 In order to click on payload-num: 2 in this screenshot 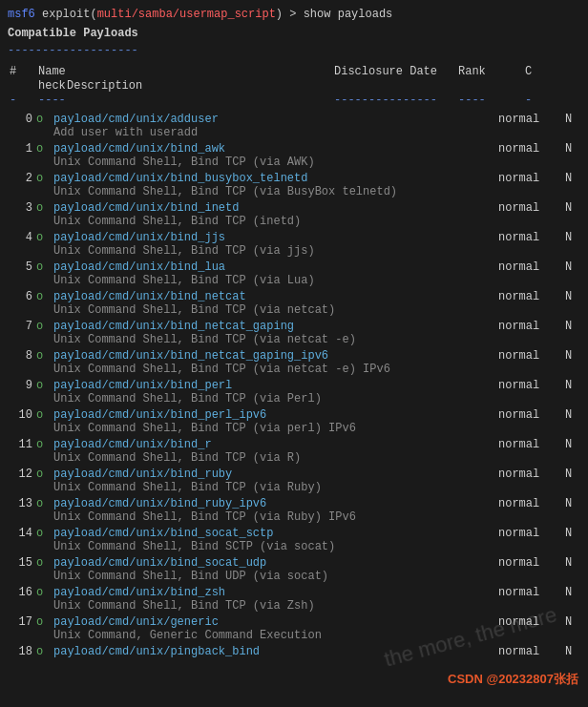, I will do `click(22, 178)`.